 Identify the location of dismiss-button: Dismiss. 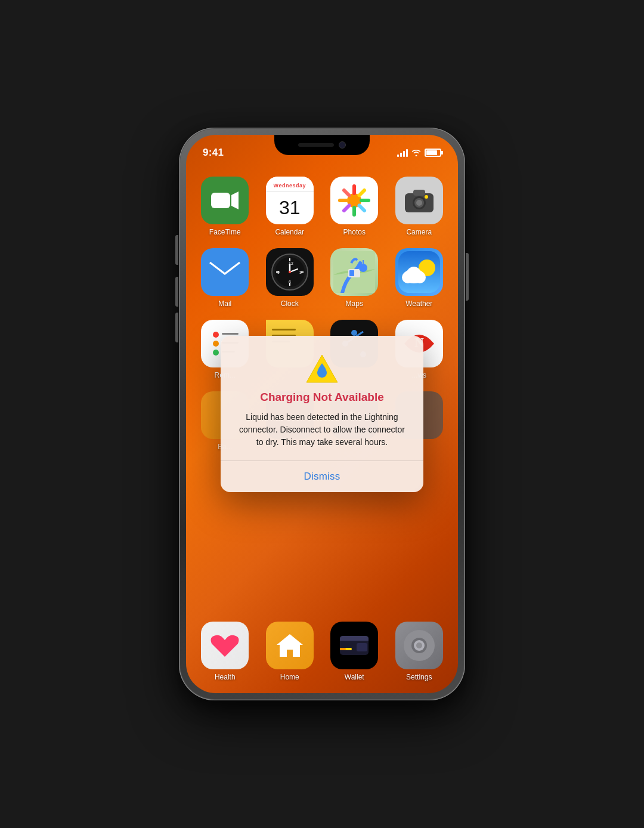
(322, 477).